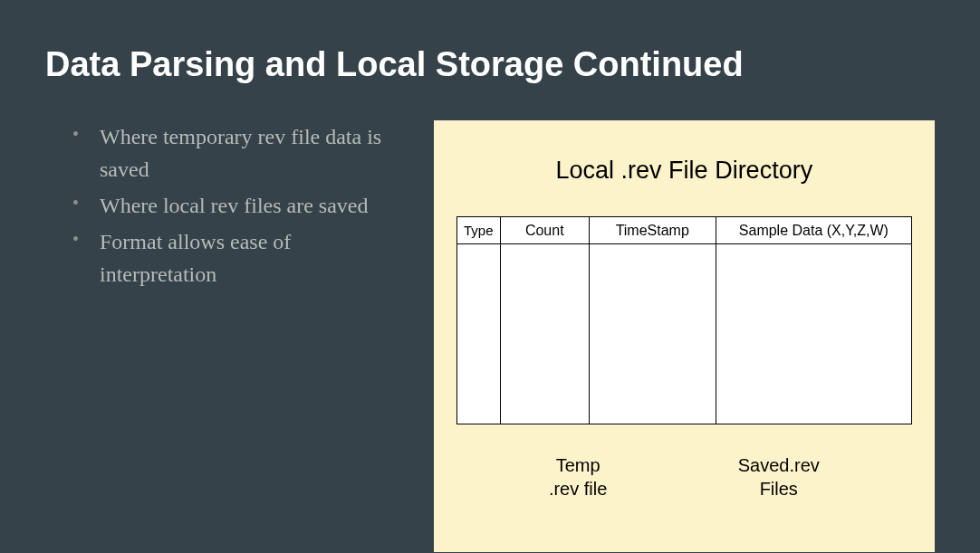 The height and width of the screenshot is (553, 980). What do you see at coordinates (490, 65) in the screenshot?
I see `slide-title: Data Parsing and Local Storage Continued` at bounding box center [490, 65].